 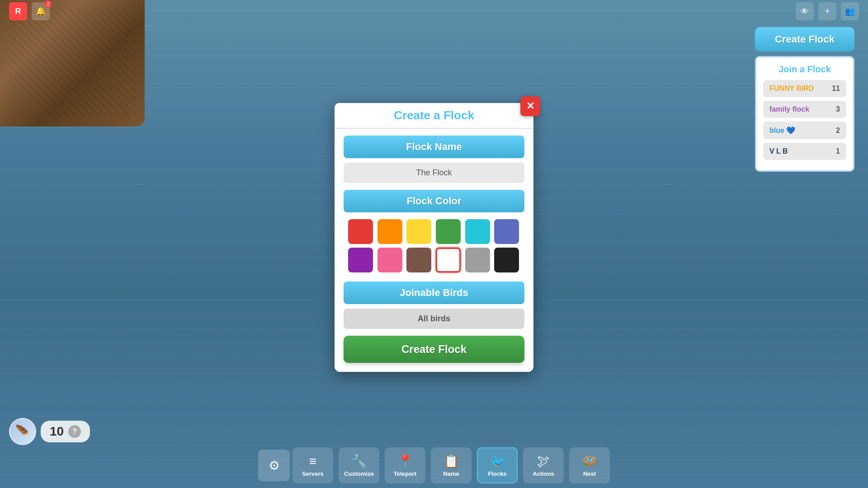 What do you see at coordinates (836, 89) in the screenshot?
I see `flock-item-count: 11` at bounding box center [836, 89].